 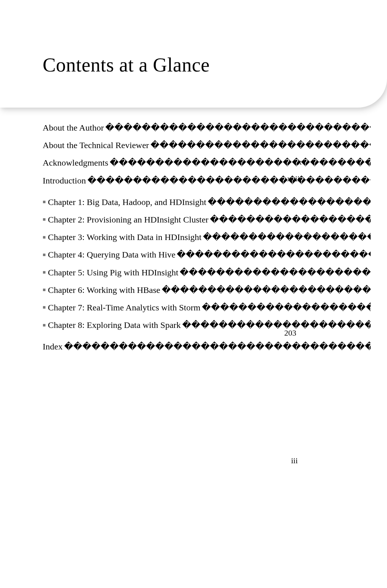 I want to click on toc-title: Index, so click(x=52, y=347).